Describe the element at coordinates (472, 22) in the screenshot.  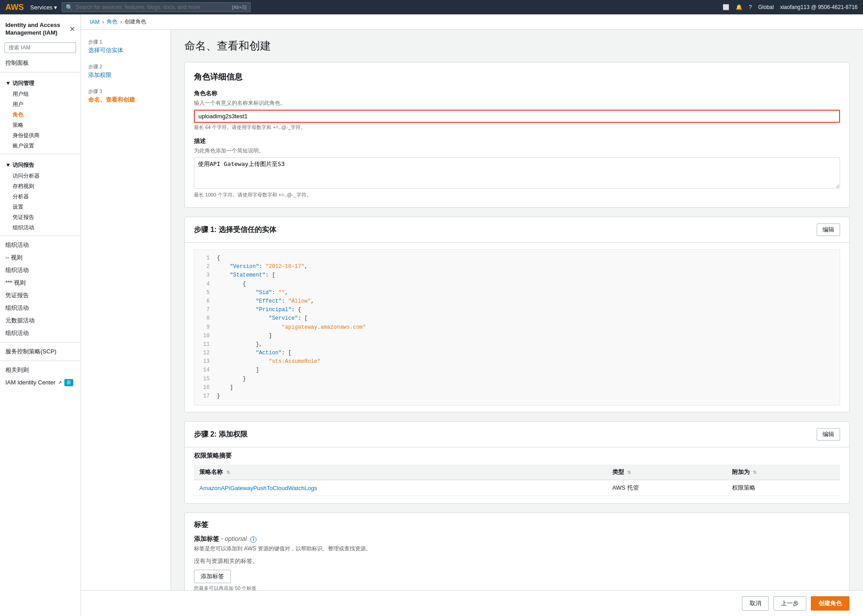
I see `breadcrumb: IAM › 角色 › 创建角色` at that location.